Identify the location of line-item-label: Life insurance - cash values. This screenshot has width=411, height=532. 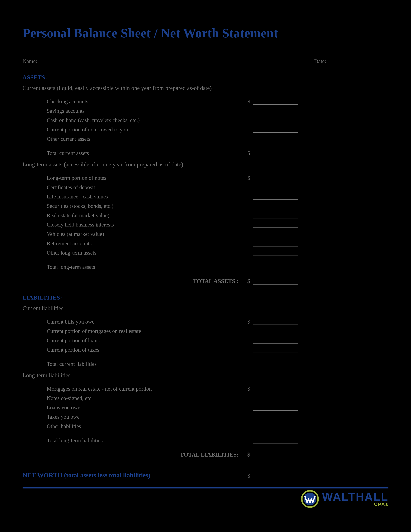
(134, 197).